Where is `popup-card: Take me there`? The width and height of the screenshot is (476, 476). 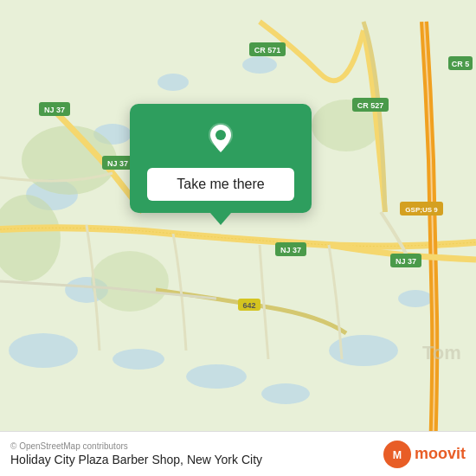 popup-card: Take me there is located at coordinates (221, 158).